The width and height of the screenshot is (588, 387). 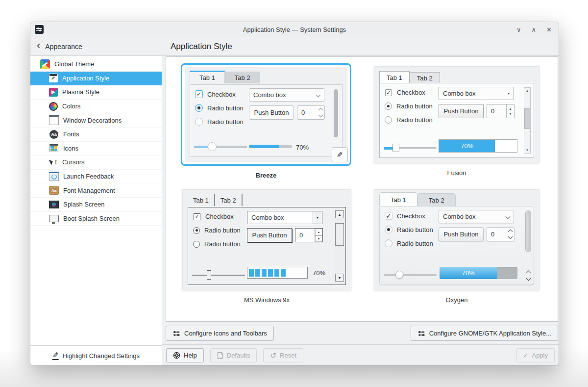 I want to click on defaults-icon, so click(x=220, y=355).